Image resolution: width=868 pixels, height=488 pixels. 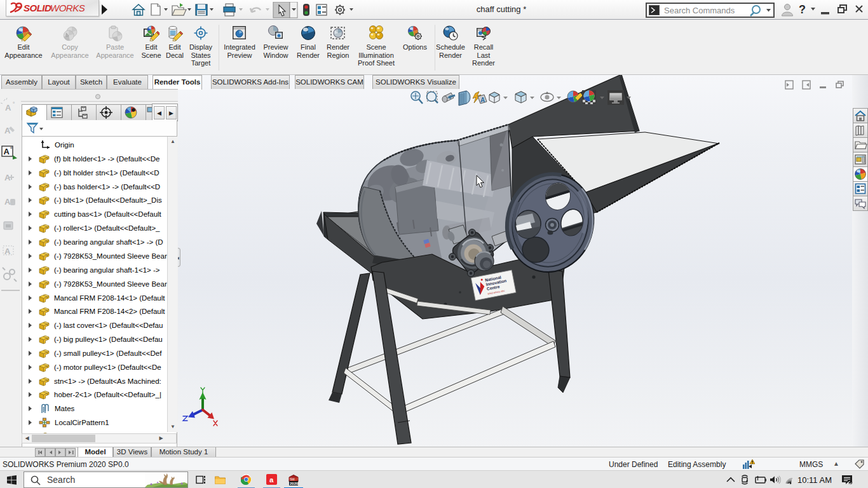 I want to click on svg-text: SW, so click(x=293, y=479).